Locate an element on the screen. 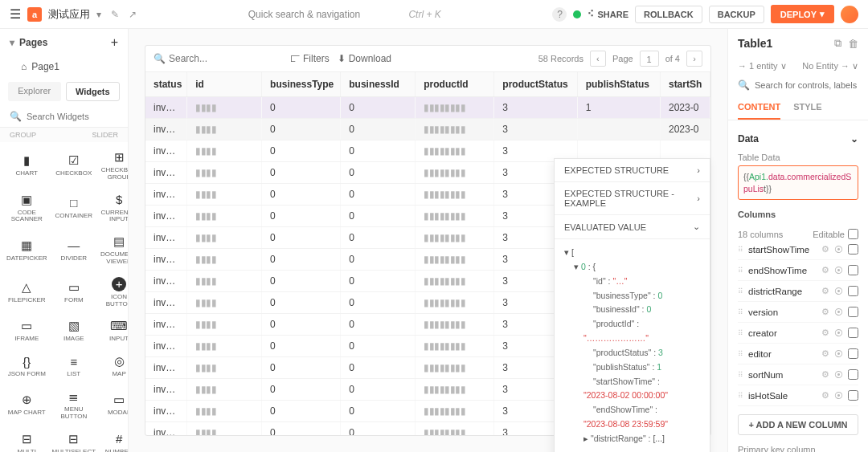  widget-json-form: {}JSON FORM is located at coordinates (27, 366).